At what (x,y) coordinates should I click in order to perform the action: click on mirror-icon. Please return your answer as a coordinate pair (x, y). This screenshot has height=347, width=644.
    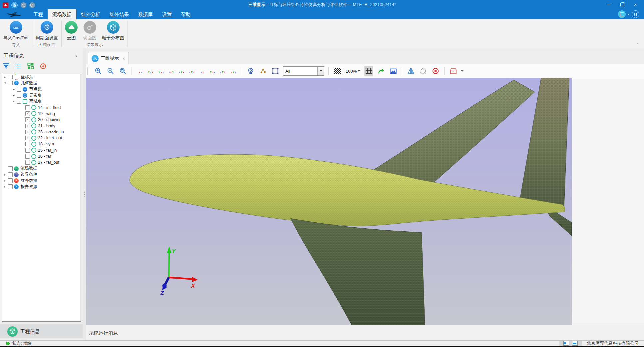
    Looking at the image, I should click on (411, 71).